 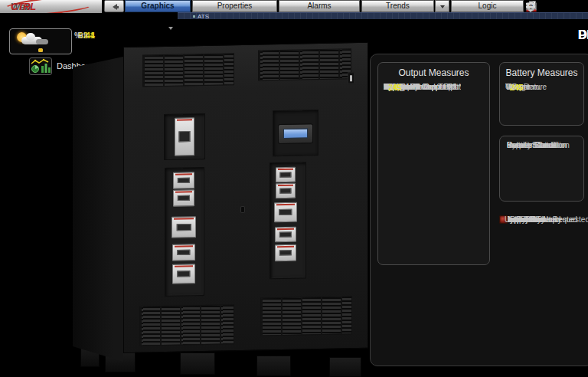 I want to click on breadcrumb: ATS, so click(x=383, y=15).